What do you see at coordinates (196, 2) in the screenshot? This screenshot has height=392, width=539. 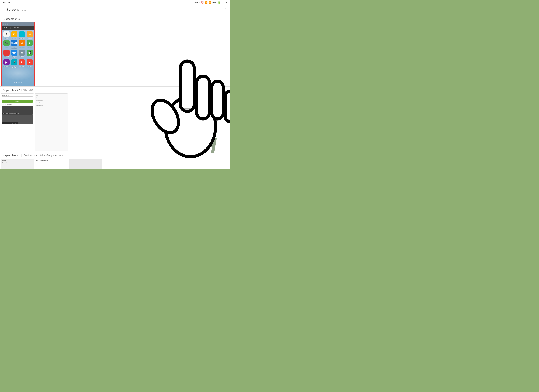 I see `network-speed: 0.01K/s` at bounding box center [196, 2].